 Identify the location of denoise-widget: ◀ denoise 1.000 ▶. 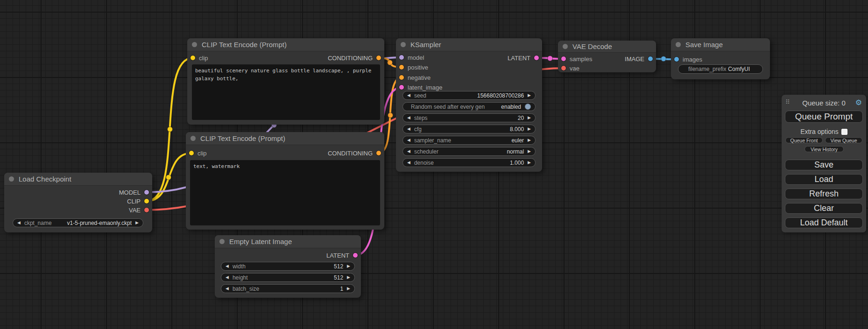
(469, 162).